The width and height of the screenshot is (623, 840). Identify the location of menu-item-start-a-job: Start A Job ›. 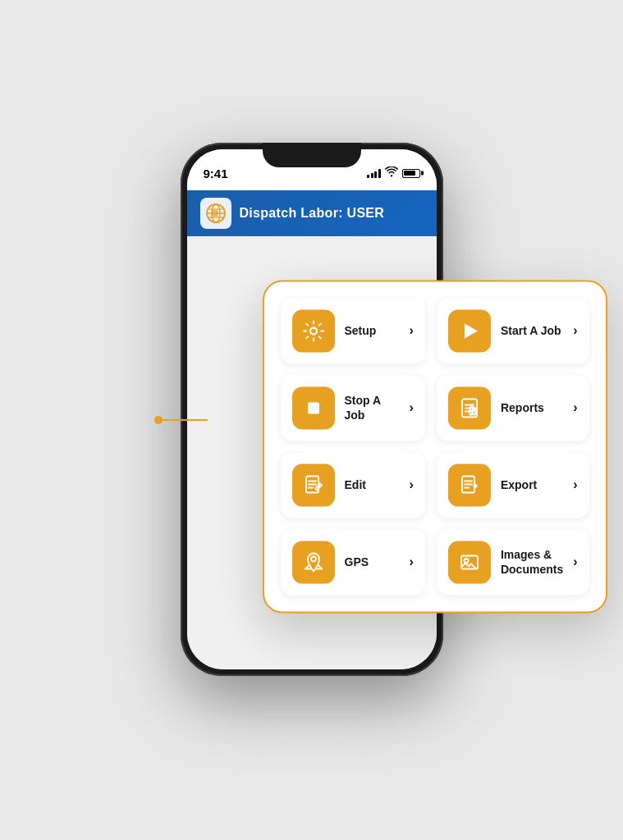
(513, 331).